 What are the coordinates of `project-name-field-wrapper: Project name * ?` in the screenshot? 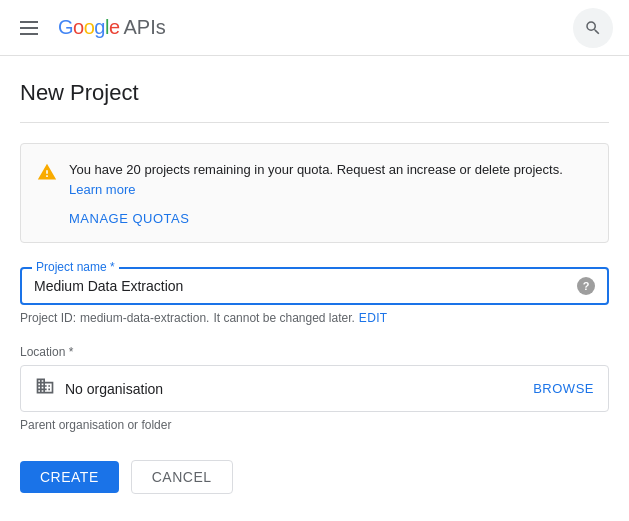 It's located at (314, 286).